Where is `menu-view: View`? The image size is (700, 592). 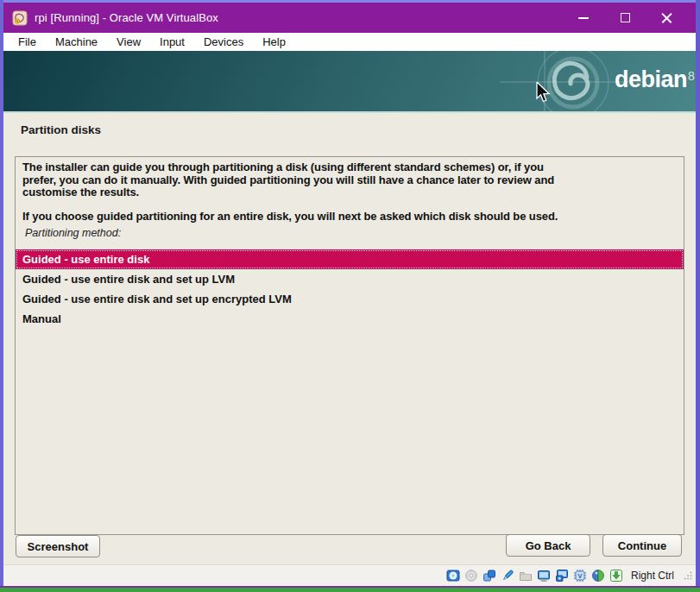 menu-view: View is located at coordinates (129, 41).